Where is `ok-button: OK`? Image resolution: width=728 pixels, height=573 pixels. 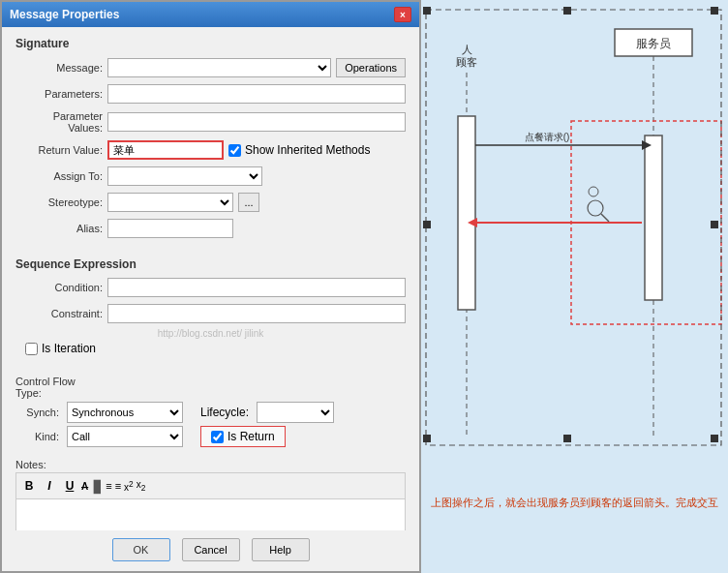 ok-button: OK is located at coordinates (141, 550).